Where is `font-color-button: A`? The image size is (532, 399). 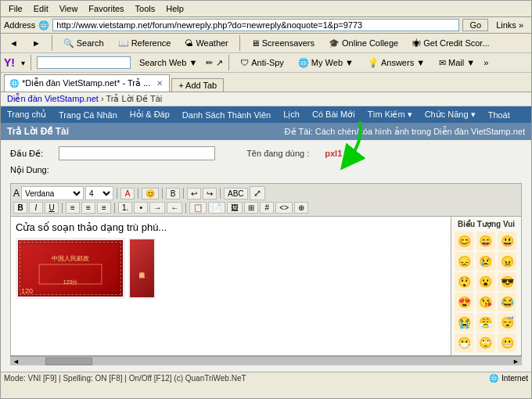
font-color-button: A is located at coordinates (128, 194).